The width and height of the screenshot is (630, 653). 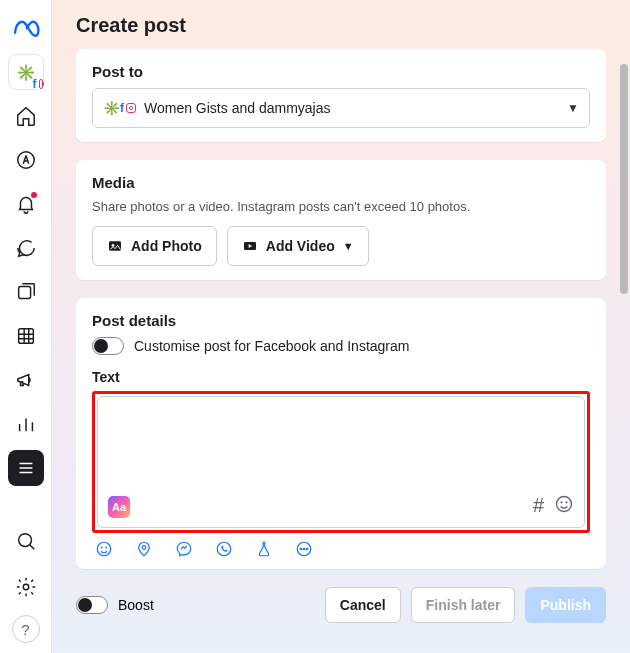 What do you see at coordinates (184, 549) in the screenshot?
I see `messenger-icon` at bounding box center [184, 549].